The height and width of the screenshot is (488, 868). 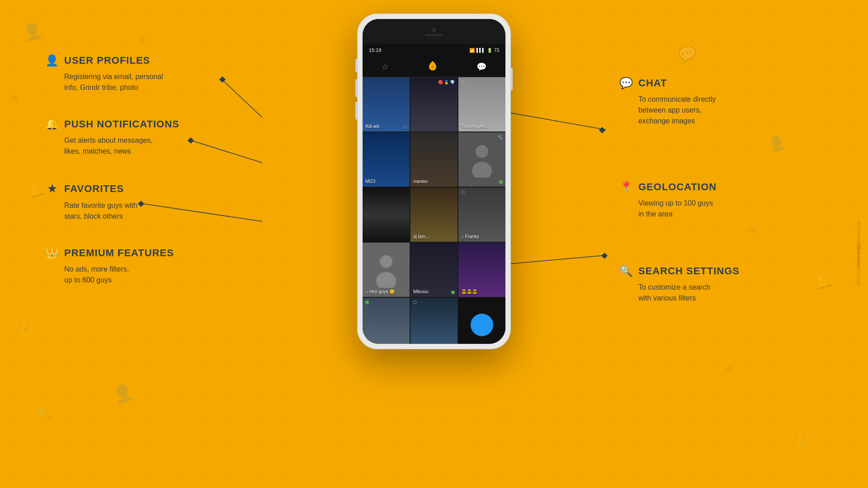 I want to click on avatar-silhouette, so click(x=482, y=160).